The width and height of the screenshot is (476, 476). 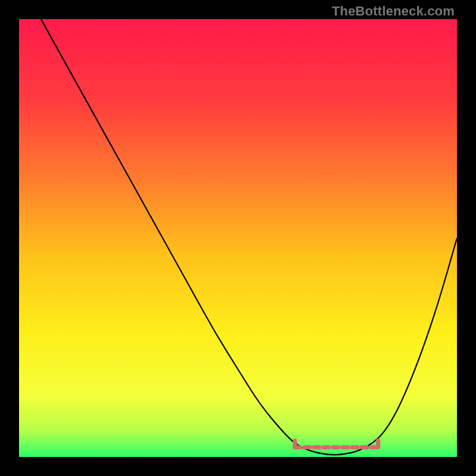 What do you see at coordinates (378, 444) in the screenshot?
I see `range-right-cap` at bounding box center [378, 444].